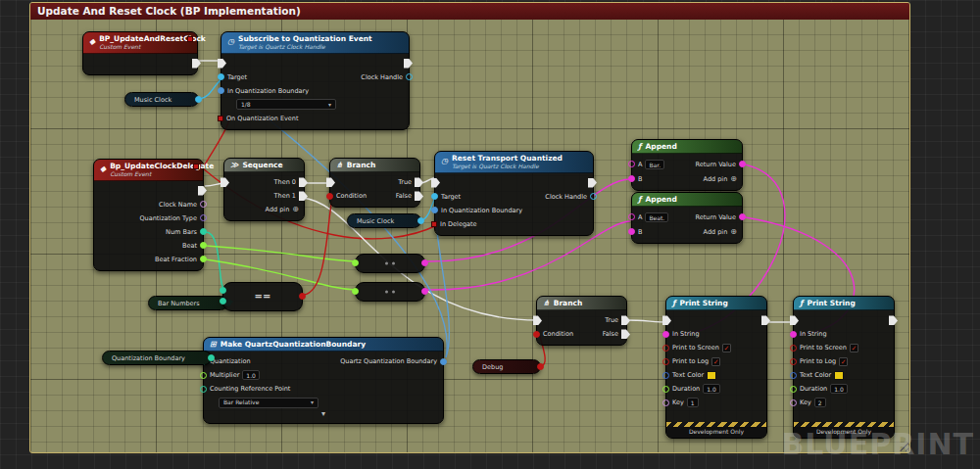 The image size is (980, 469). I want to click on variable-bar-numbers: Bar Numbers, so click(188, 304).